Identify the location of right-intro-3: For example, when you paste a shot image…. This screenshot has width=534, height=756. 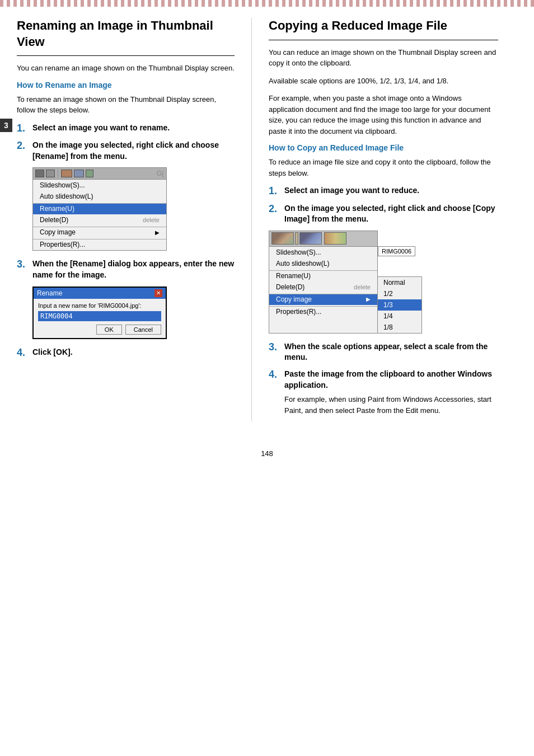
(383, 115).